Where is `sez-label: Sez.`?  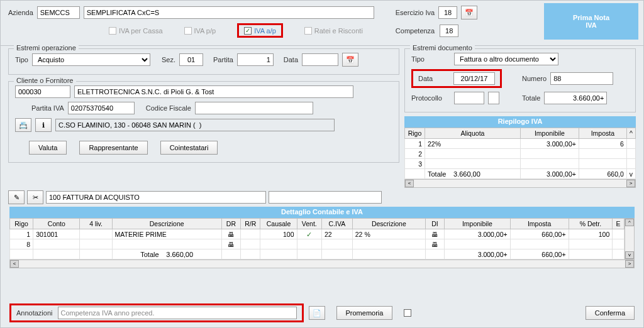 sez-label: Sez. is located at coordinates (169, 60).